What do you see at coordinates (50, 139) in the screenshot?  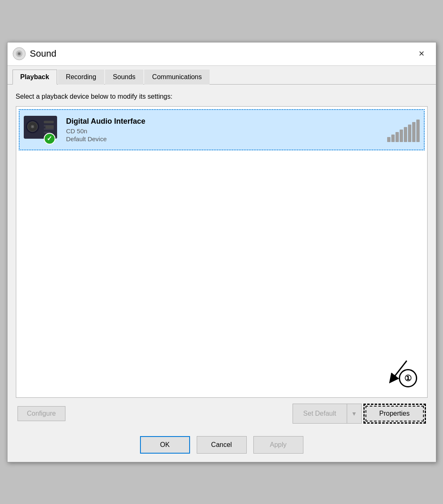 I see `check-badge: ✓` at bounding box center [50, 139].